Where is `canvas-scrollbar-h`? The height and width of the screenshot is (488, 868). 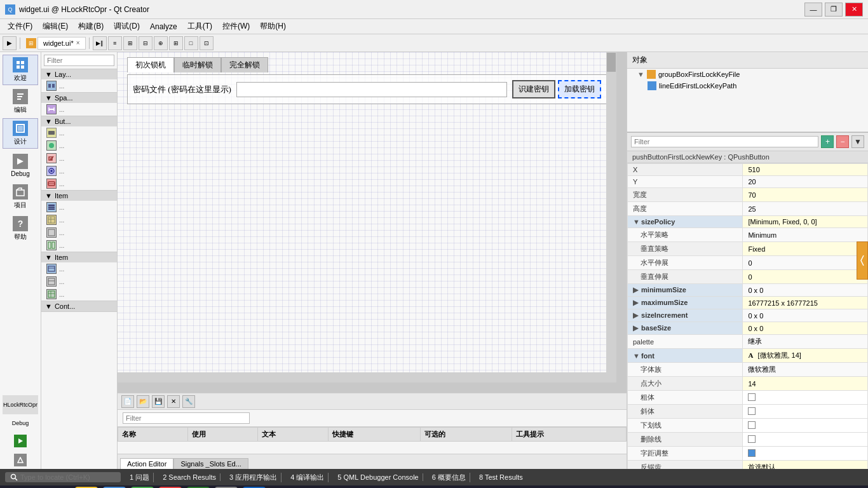
canvas-scrollbar-h is located at coordinates (362, 377).